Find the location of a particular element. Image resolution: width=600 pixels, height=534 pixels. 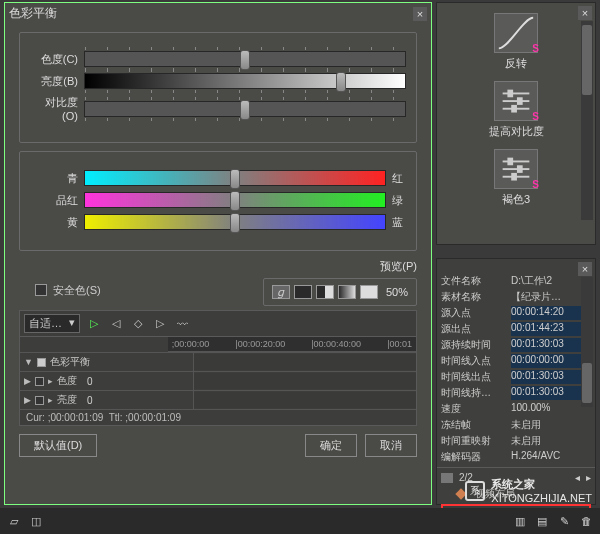

chroma-thumb is located at coordinates (245, 60).